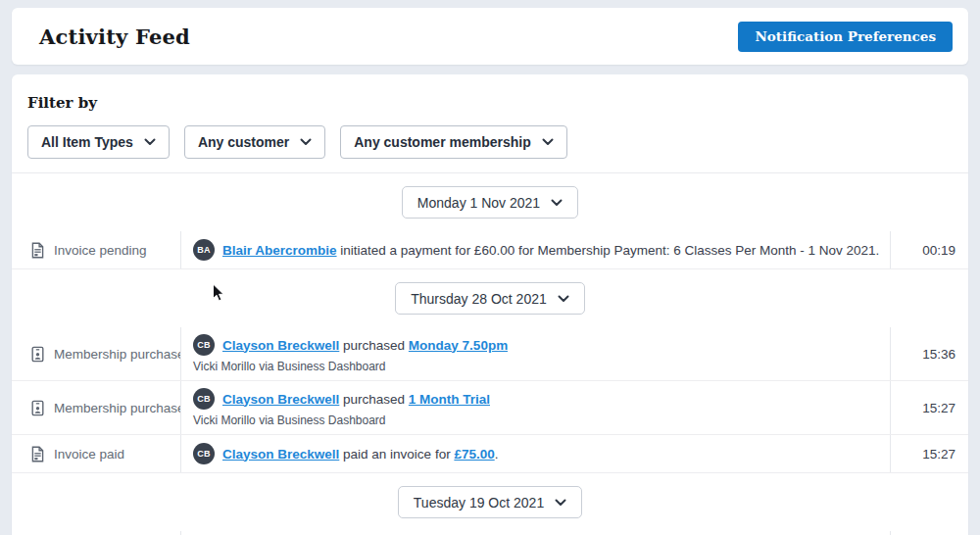 The width and height of the screenshot is (980, 535). What do you see at coordinates (459, 345) in the screenshot?
I see `activity-link: Monday 7.50pm` at bounding box center [459, 345].